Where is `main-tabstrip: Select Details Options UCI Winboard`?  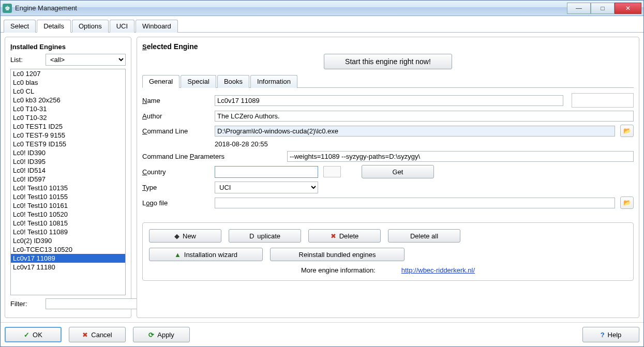 main-tabstrip: Select Details Options UCI Winboard is located at coordinates (322, 24).